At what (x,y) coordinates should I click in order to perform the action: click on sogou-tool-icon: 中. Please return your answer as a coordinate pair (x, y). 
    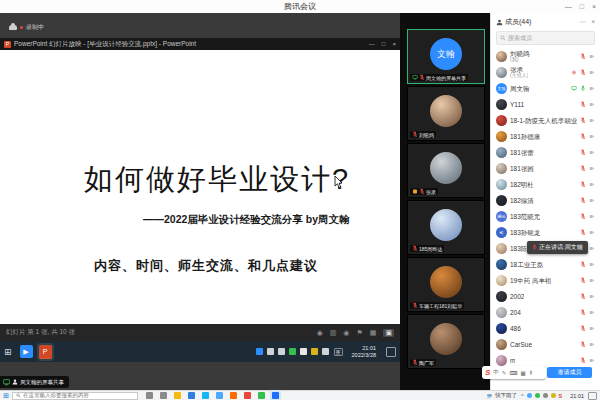
    Looking at the image, I should click on (496, 372).